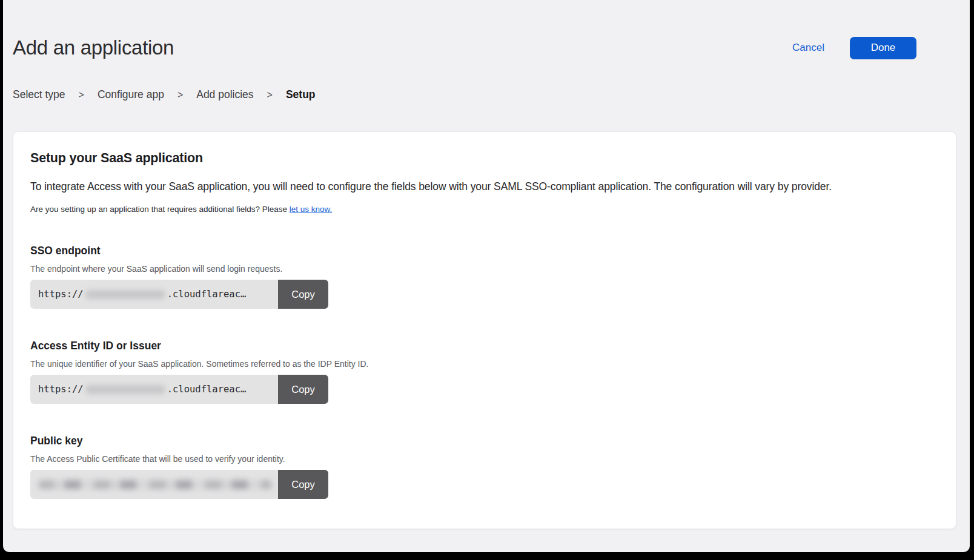 This screenshot has width=974, height=560. Describe the element at coordinates (485, 346) in the screenshot. I see `entity-id-label: Access Entity ID or Issuer` at that location.